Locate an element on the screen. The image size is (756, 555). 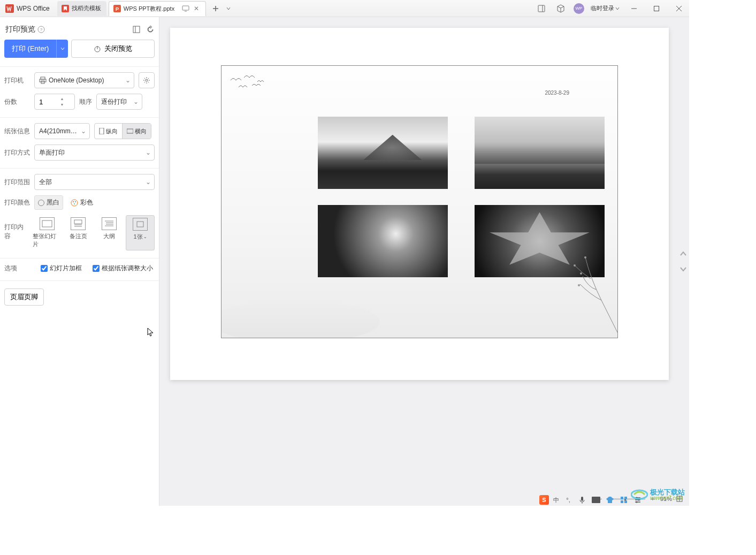
print-dropdown-button is located at coordinates (62, 49).